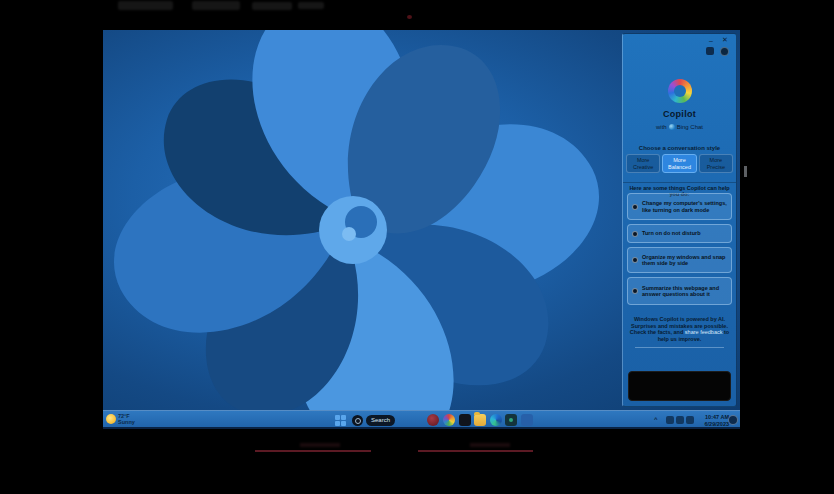  What do you see at coordinates (725, 40) in the screenshot?
I see `close-icon: ✕` at bounding box center [725, 40].